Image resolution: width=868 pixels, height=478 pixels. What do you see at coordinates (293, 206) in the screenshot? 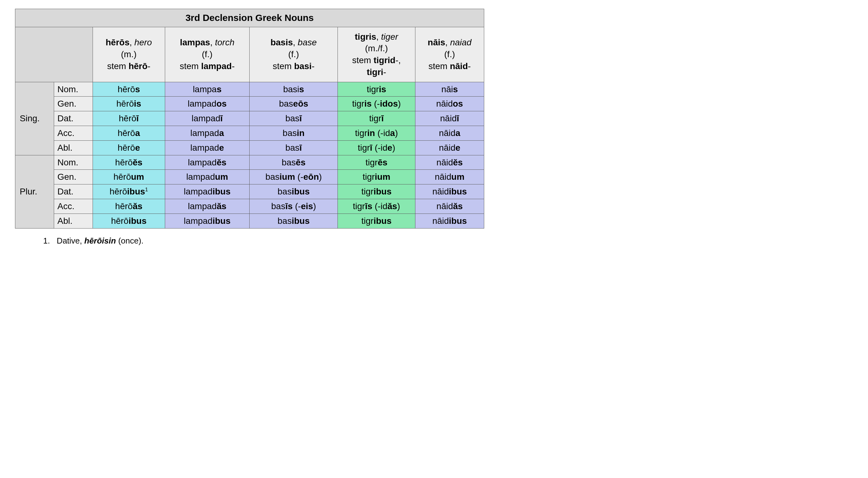
I see `form-cell: basīs (-eis)` at bounding box center [293, 206].